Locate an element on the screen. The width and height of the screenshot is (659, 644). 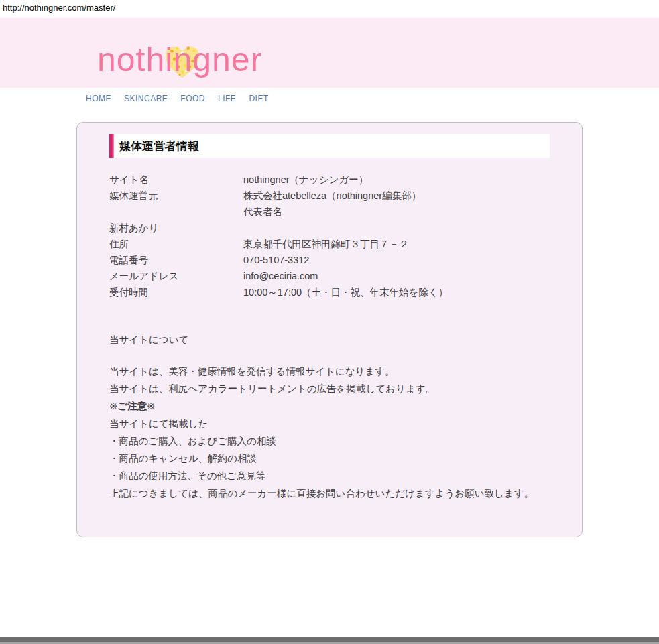
body-line: ・商品のキャンセル、解約の相談 is located at coordinates (330, 458).